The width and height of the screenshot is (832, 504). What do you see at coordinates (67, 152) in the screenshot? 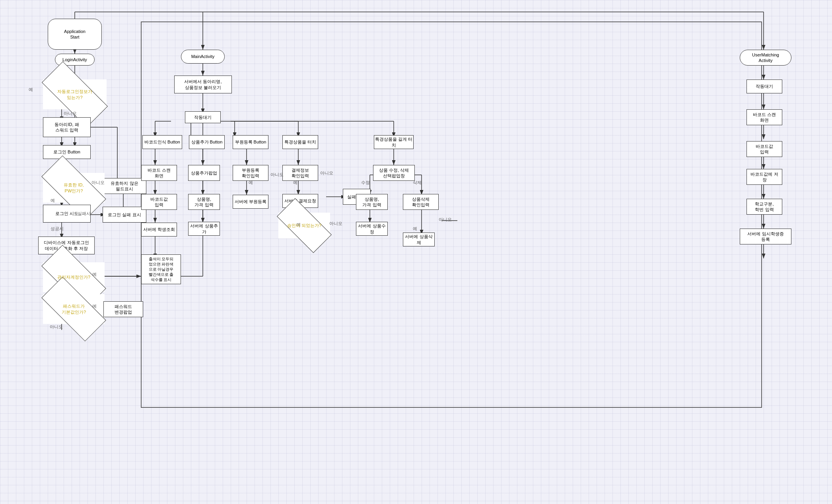
I see `login-button-label: 로그인 Button` at bounding box center [67, 152].